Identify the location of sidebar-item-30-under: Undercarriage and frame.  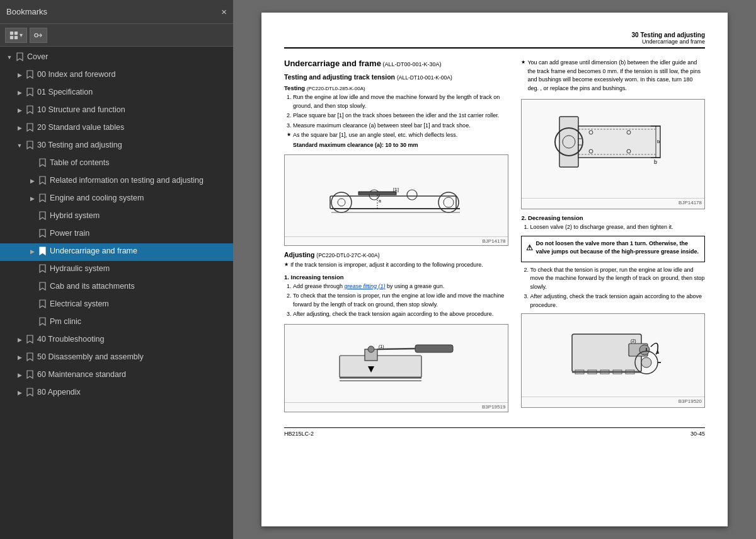
(117, 252).